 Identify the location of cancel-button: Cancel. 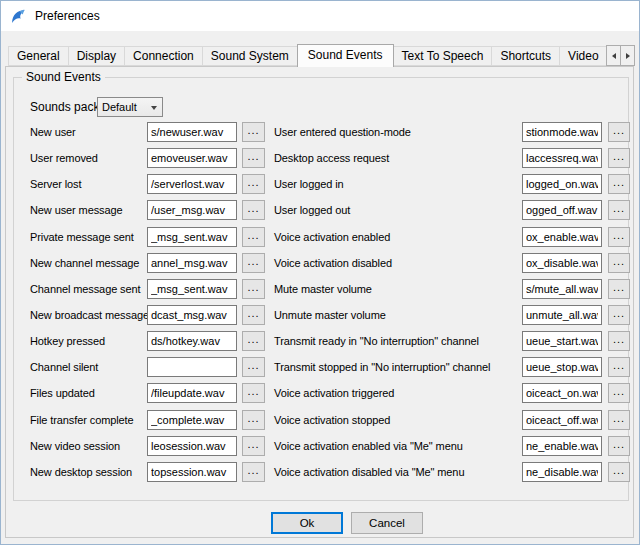
(387, 523).